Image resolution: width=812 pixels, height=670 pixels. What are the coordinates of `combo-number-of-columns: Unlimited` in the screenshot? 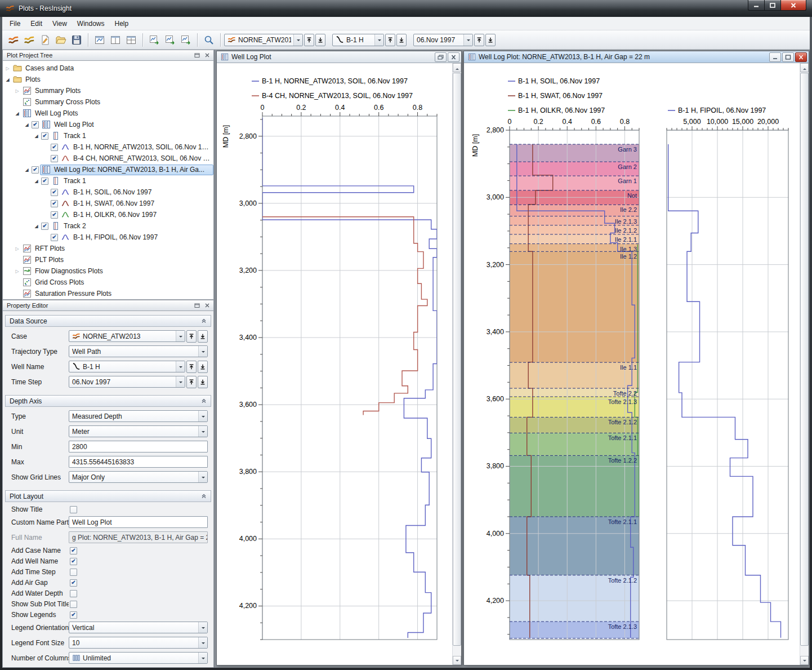 It's located at (139, 658).